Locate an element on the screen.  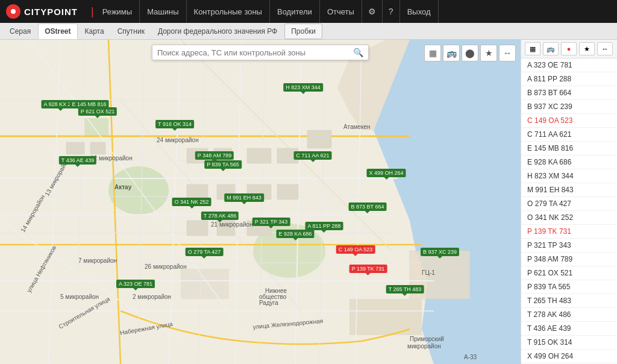
map-marker-m13: O 341 NK 252 is located at coordinates (192, 202).